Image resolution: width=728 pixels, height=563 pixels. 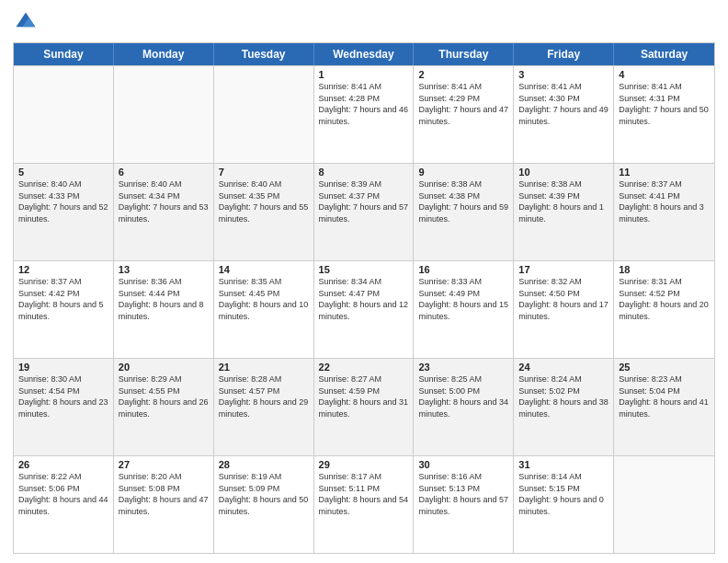 What do you see at coordinates (264, 465) in the screenshot?
I see `day-number: 28` at bounding box center [264, 465].